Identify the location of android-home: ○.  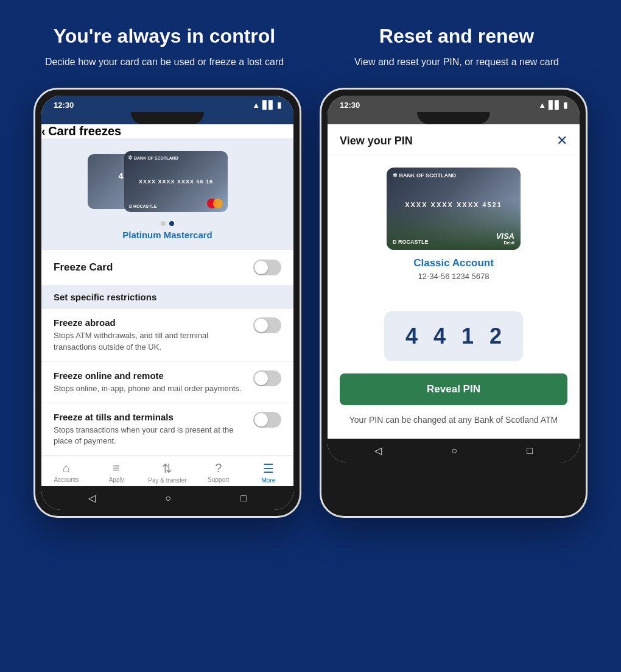
(168, 498).